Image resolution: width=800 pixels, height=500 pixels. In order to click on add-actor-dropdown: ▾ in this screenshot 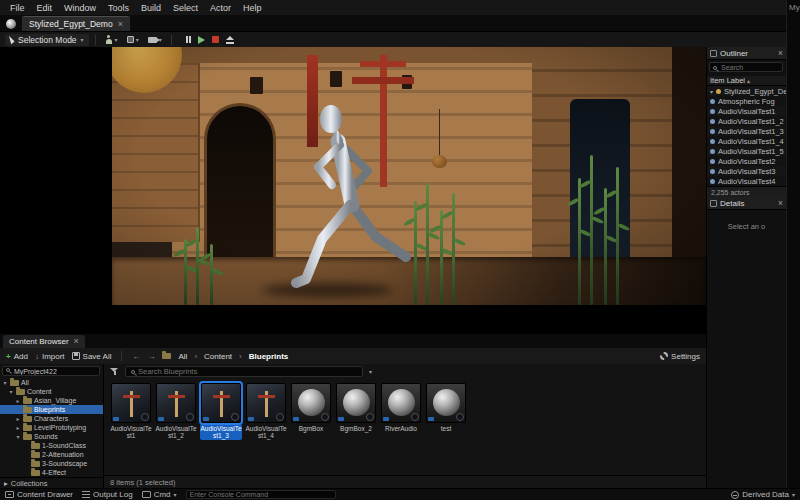, I will do `click(112, 40)`.